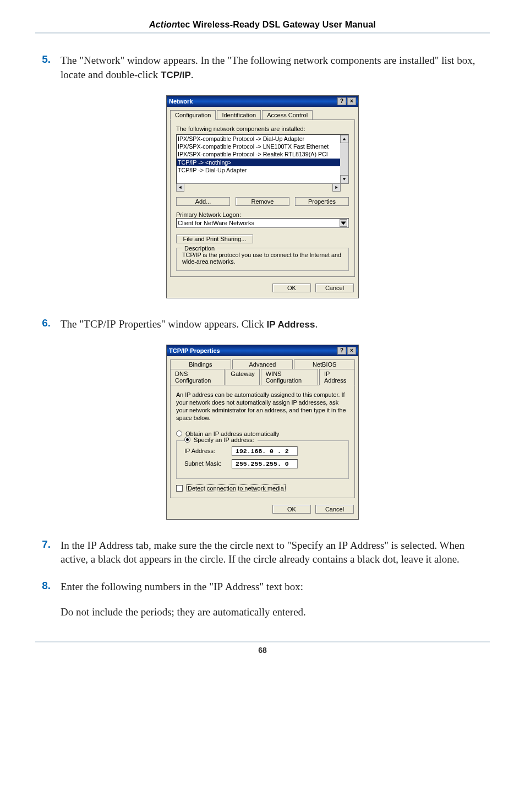  Describe the element at coordinates (262, 432) in the screenshot. I see `tcpip-dialog: TCP/IP Properties ? × Bindings Advanced …` at that location.